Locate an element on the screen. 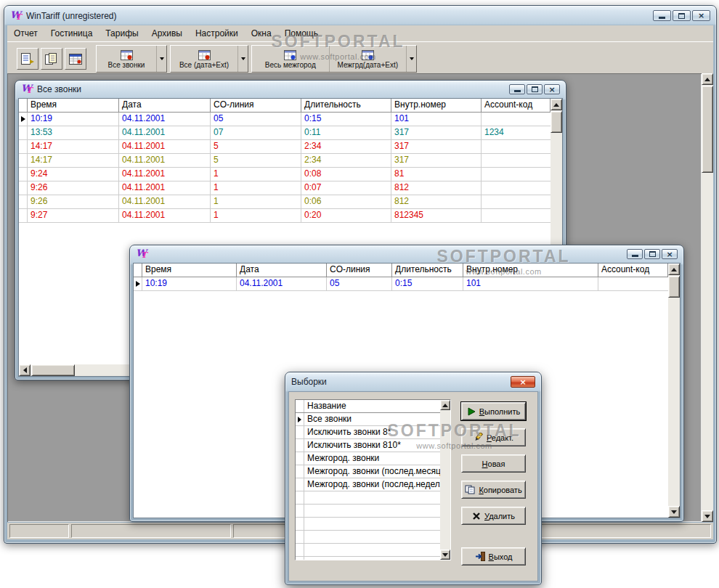 This screenshot has height=588, width=719. copy-report-button is located at coordinates (52, 59).